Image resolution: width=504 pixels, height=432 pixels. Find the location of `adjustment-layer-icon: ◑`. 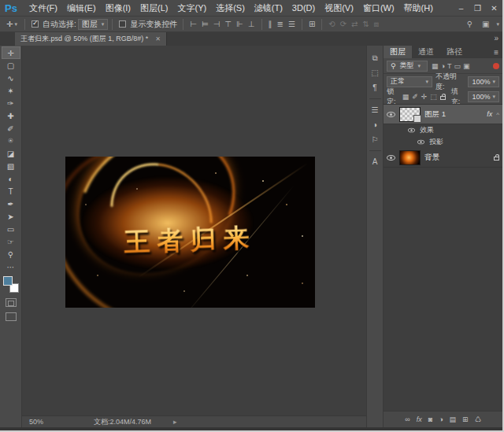

adjustment-layer-icon: ◑ is located at coordinates (441, 419).